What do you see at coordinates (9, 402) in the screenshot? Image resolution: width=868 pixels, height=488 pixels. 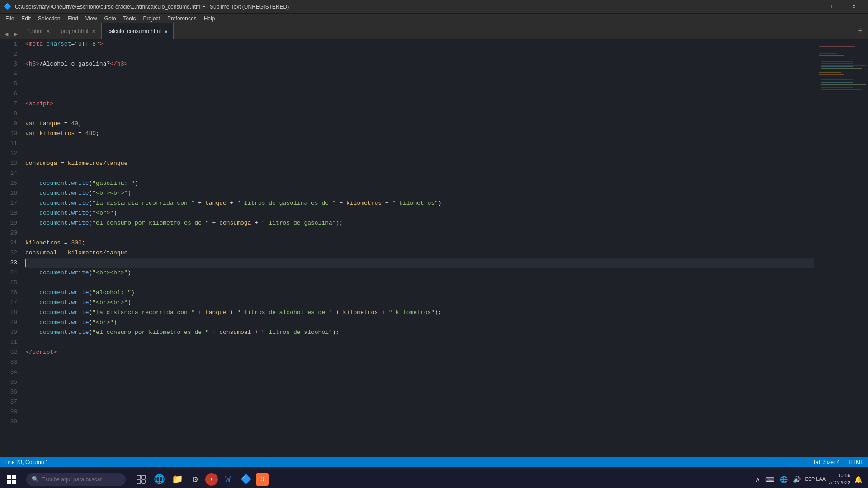 I see `line-num-37: 37` at bounding box center [9, 402].